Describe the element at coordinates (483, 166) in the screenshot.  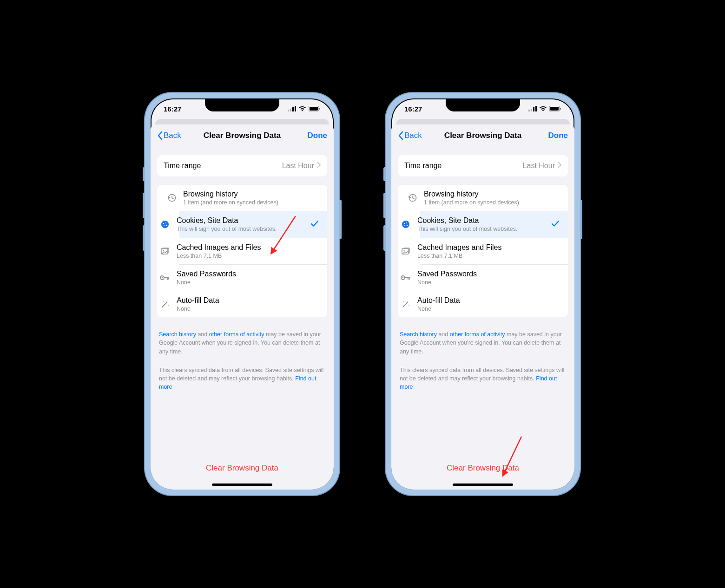
I see `time-range-group: Time range Last Hour` at that location.